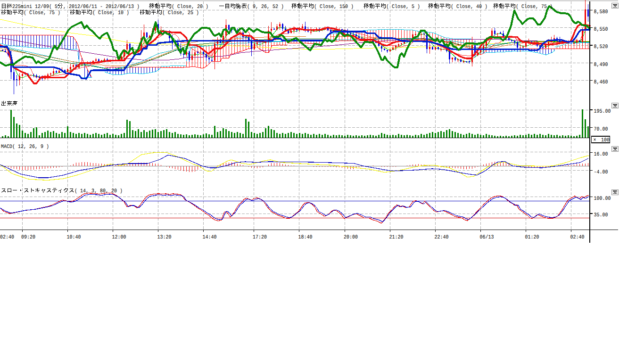 The image size is (644, 362). Describe the element at coordinates (351, 238) in the screenshot. I see `svg-text: 20:00` at that location.